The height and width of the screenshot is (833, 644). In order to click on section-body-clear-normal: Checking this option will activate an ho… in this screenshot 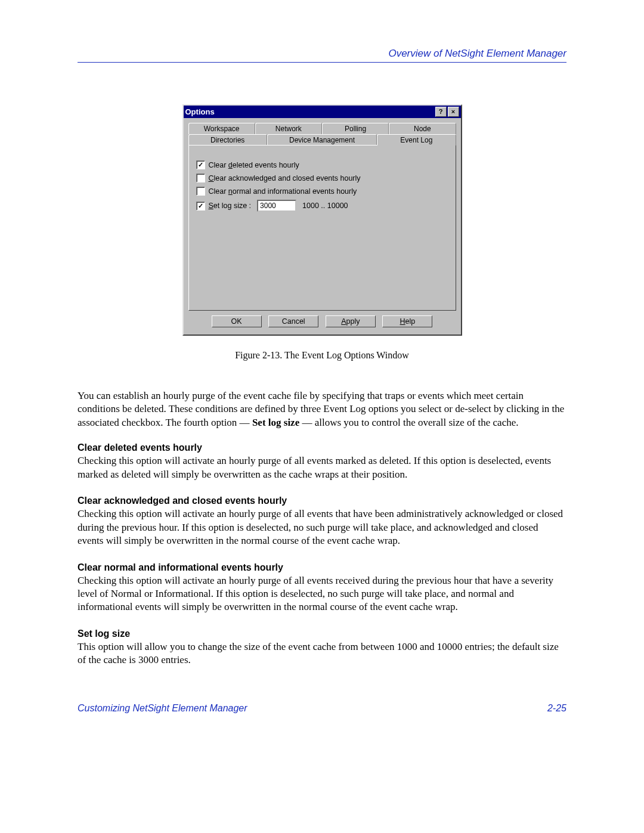, I will do `click(322, 594)`.